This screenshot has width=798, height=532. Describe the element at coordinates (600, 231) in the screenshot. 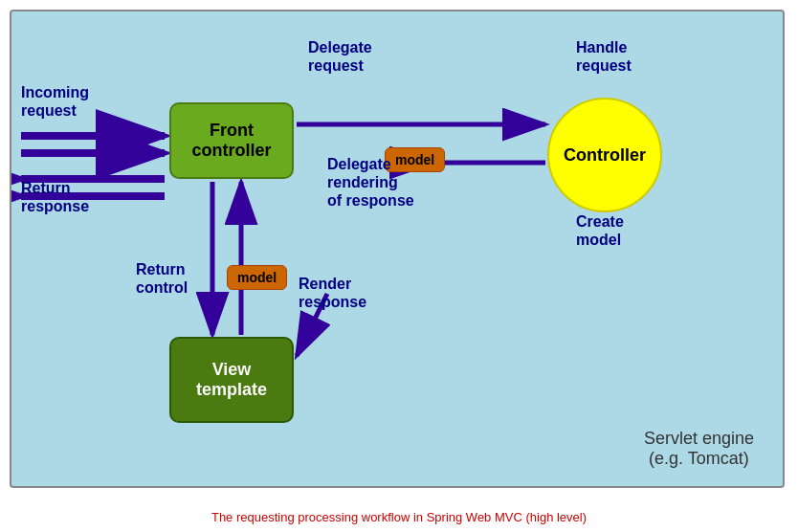

I see `create-model-text: Createmodel` at that location.